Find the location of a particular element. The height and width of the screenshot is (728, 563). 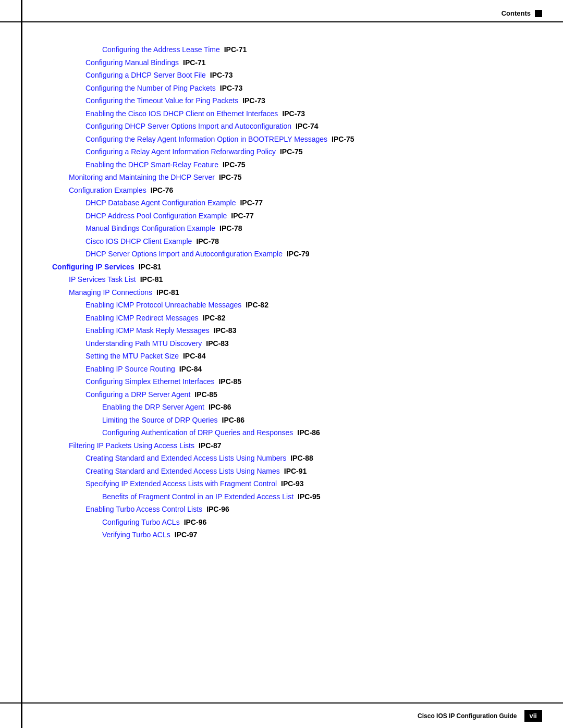

toc-row: DHCP Address Pool Configuration ExampleI… is located at coordinates (298, 216).